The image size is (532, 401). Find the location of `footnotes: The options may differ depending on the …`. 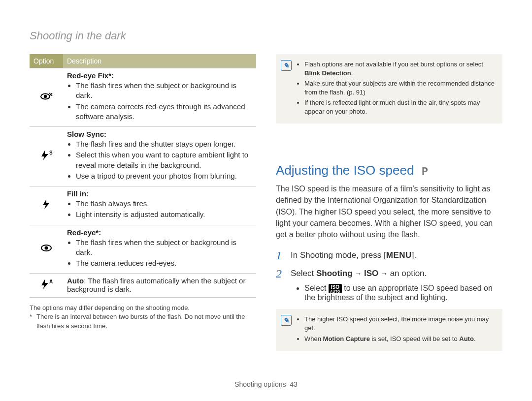

footnotes: The options may differ depending on the … is located at coordinates (143, 317).